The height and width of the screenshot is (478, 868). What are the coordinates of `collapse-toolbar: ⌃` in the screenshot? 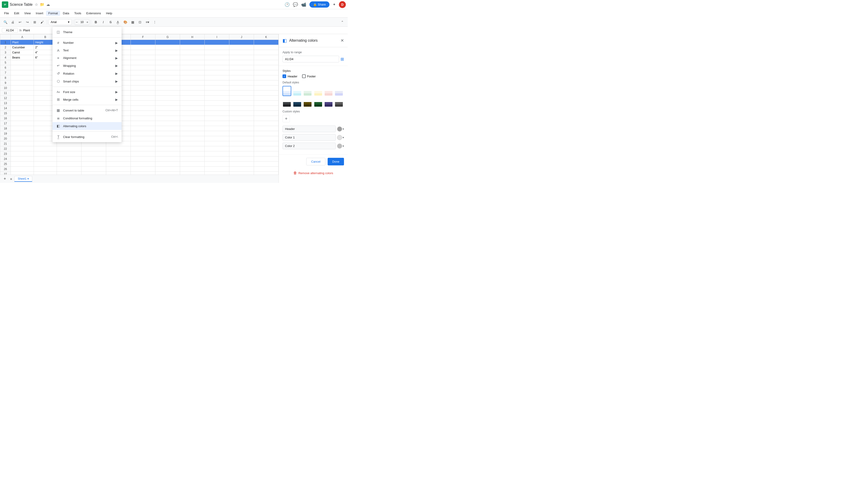 It's located at (342, 22).